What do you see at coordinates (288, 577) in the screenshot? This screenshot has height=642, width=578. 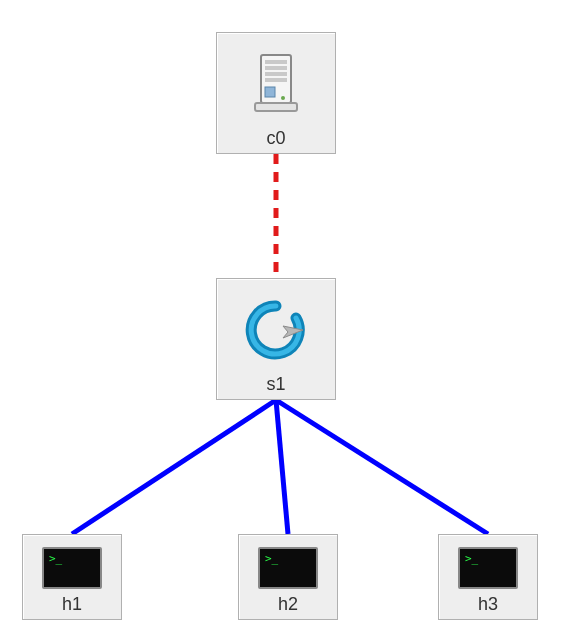 I see `node-host-2: h2` at bounding box center [288, 577].